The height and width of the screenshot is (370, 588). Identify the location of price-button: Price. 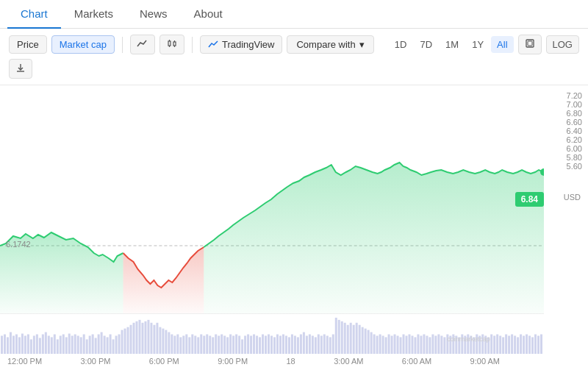
(28, 44).